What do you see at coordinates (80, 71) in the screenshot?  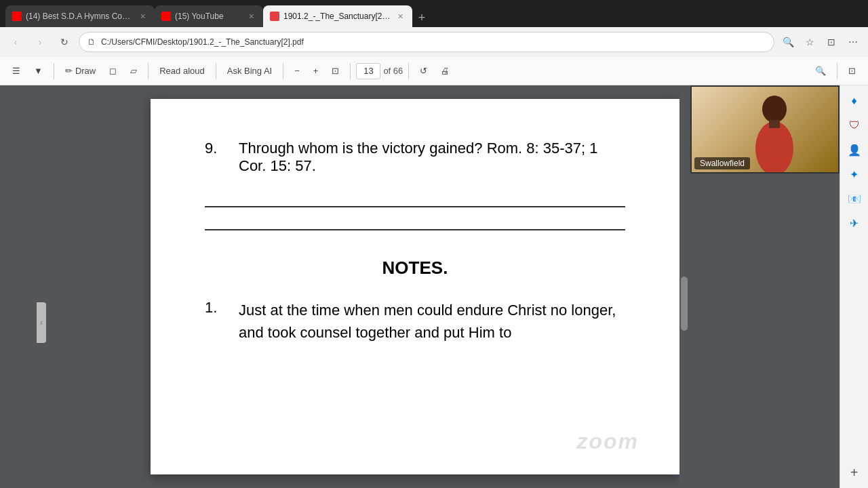 I see `draw-button: ✏ Draw` at bounding box center [80, 71].